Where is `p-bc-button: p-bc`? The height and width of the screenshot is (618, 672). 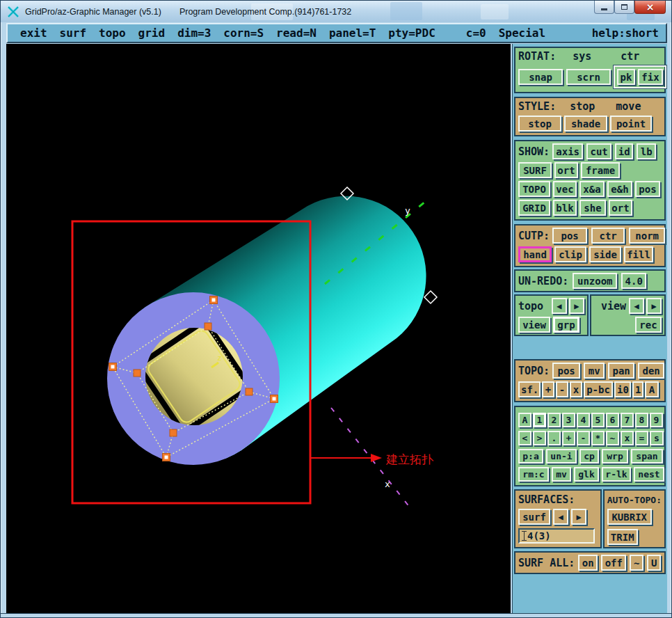 p-bc-button: p-bc is located at coordinates (598, 390).